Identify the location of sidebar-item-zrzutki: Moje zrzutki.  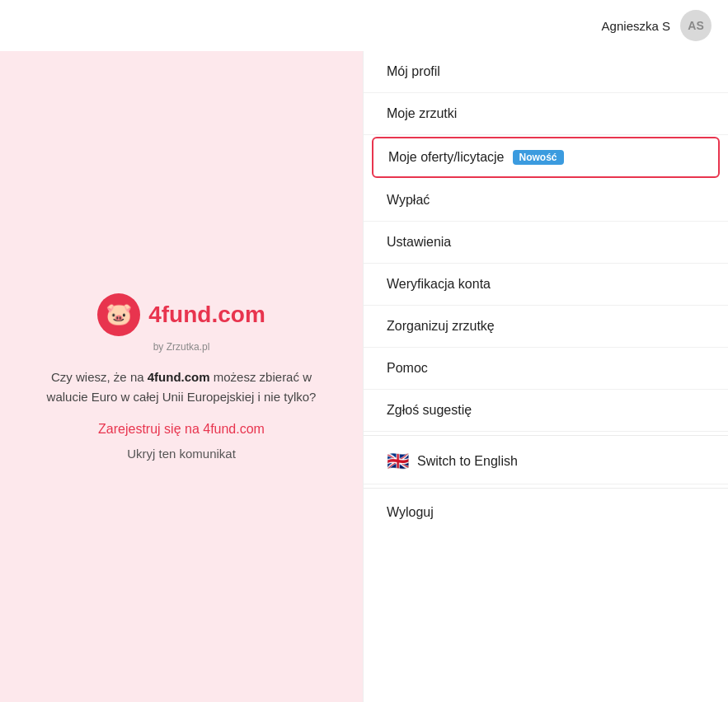
(546, 114).